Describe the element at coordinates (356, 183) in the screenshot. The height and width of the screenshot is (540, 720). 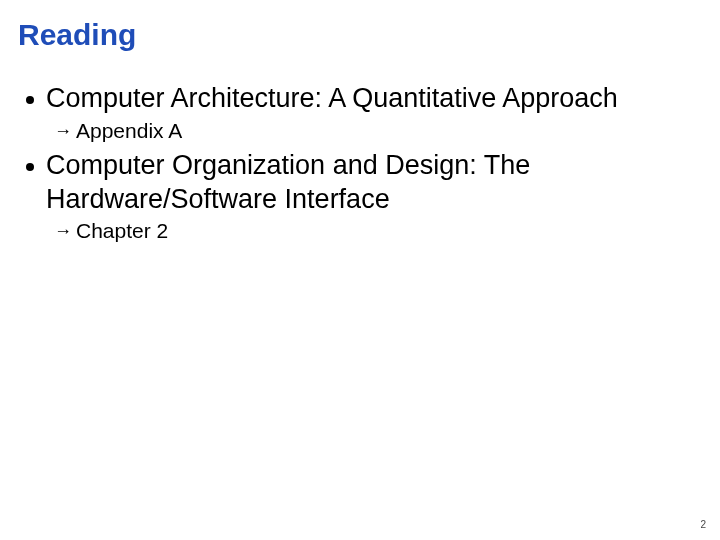
I see `list-item: Computer Organization and Design: The Ha…` at that location.